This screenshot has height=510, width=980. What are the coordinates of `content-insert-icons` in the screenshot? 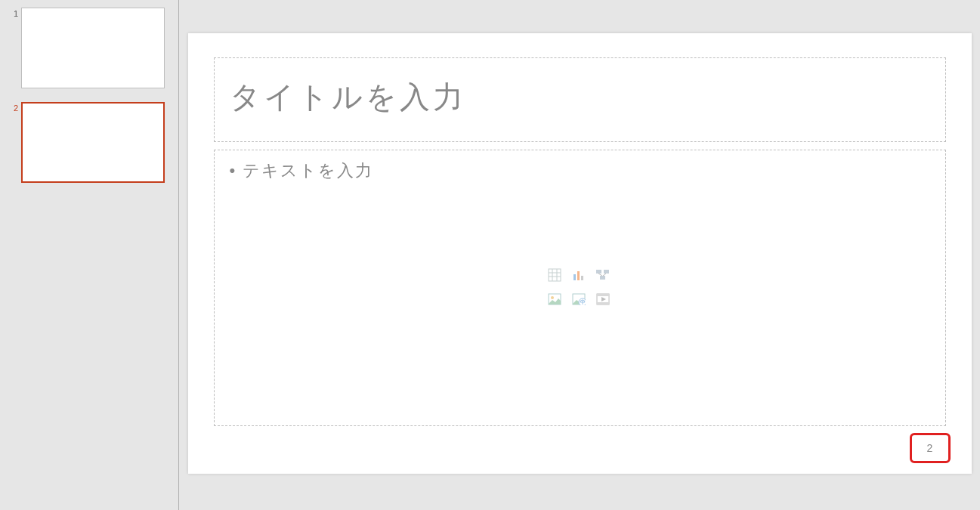 It's located at (580, 288).